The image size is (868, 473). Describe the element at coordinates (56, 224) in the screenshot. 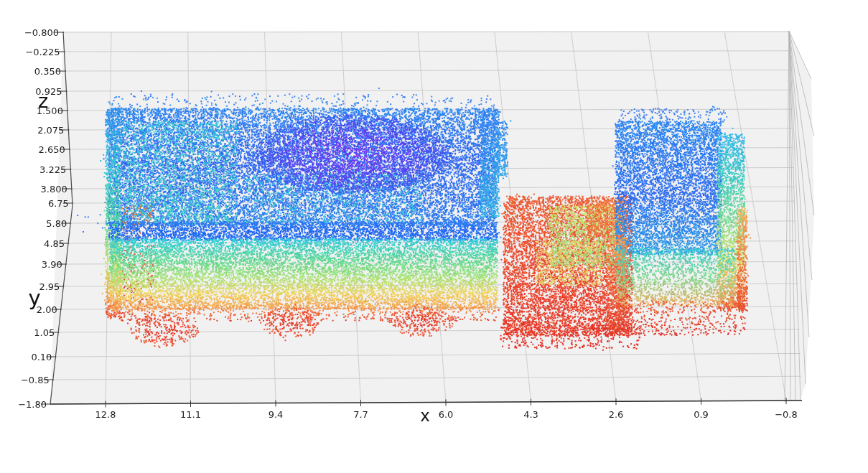

I see `tick-label: 5.80` at that location.